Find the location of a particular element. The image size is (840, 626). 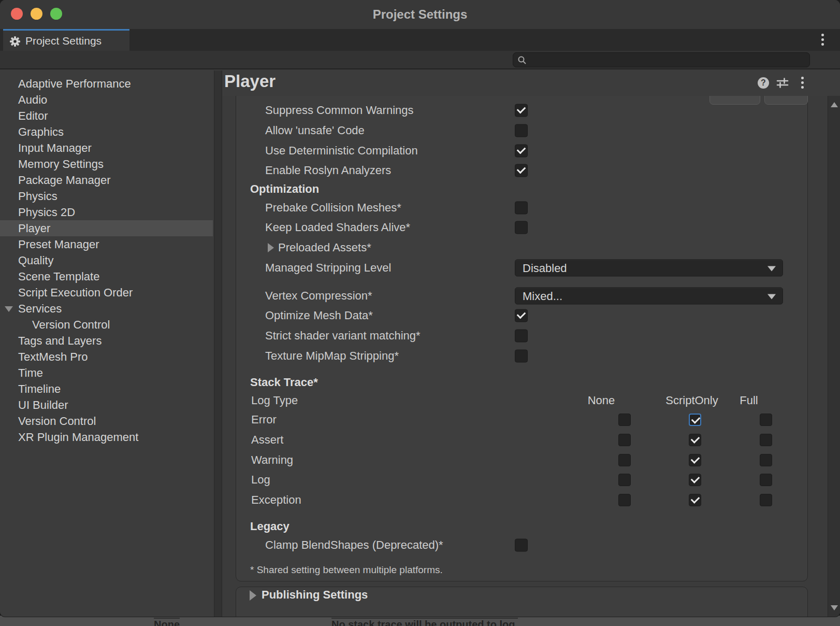

setting-row: Managed Stripping LevelDisabled is located at coordinates (515, 268).